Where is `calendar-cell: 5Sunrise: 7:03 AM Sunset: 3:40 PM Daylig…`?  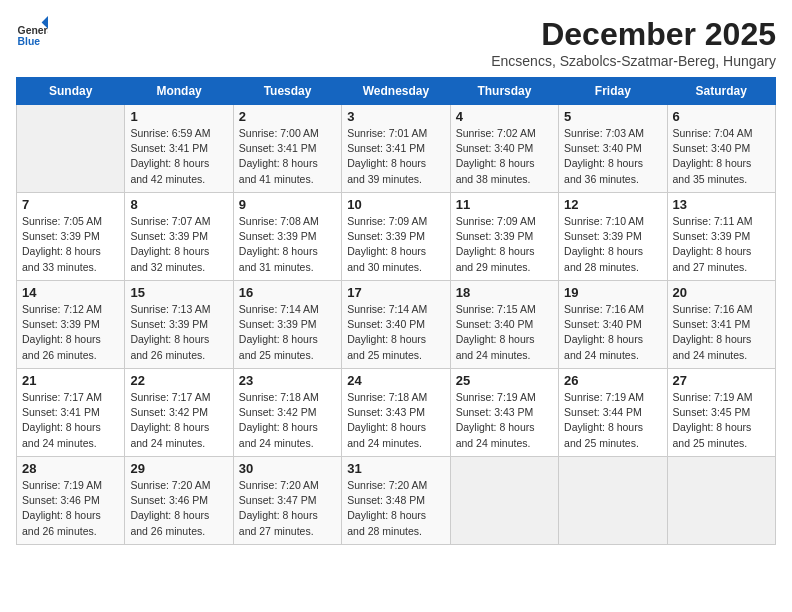
calendar-cell: 5Sunrise: 7:03 AM Sunset: 3:40 PM Daylig… is located at coordinates (613, 149).